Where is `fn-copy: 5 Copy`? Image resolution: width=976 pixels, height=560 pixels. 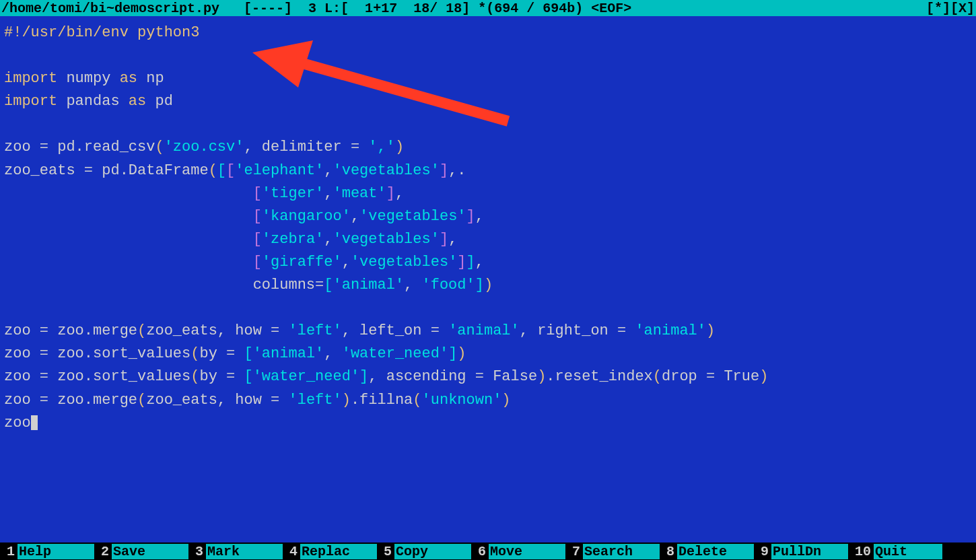 fn-copy: 5 Copy is located at coordinates (424, 552).